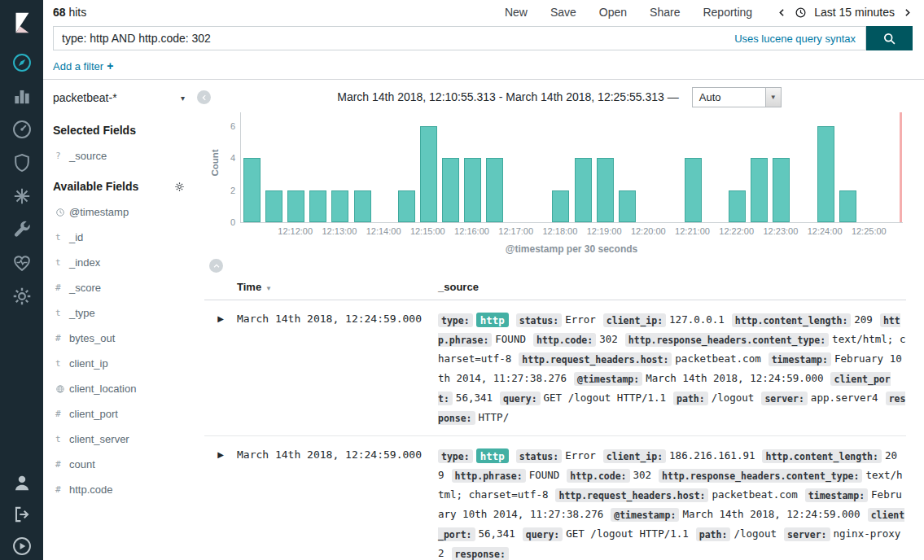  What do you see at coordinates (337, 287) in the screenshot?
I see `column-header-time: Time▼` at bounding box center [337, 287].